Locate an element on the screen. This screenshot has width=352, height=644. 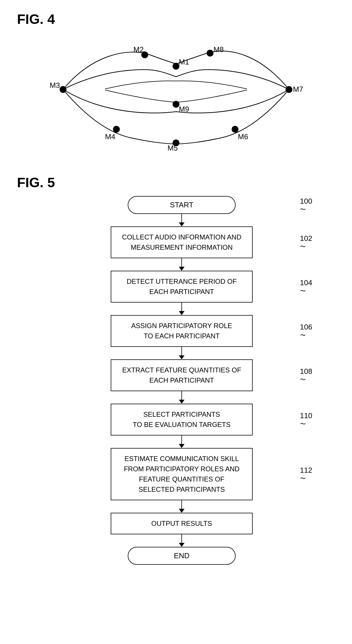
point-M4 is located at coordinates (116, 129).